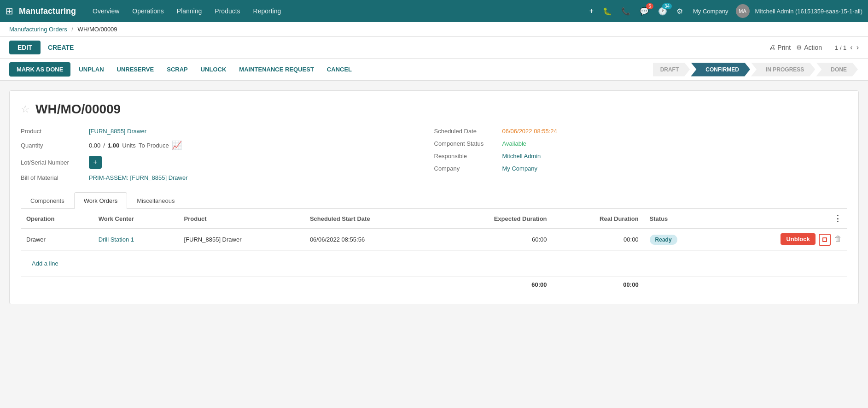 Image resolution: width=868 pixels, height=408 pixels. I want to click on grid-icon: ⊞, so click(9, 11).